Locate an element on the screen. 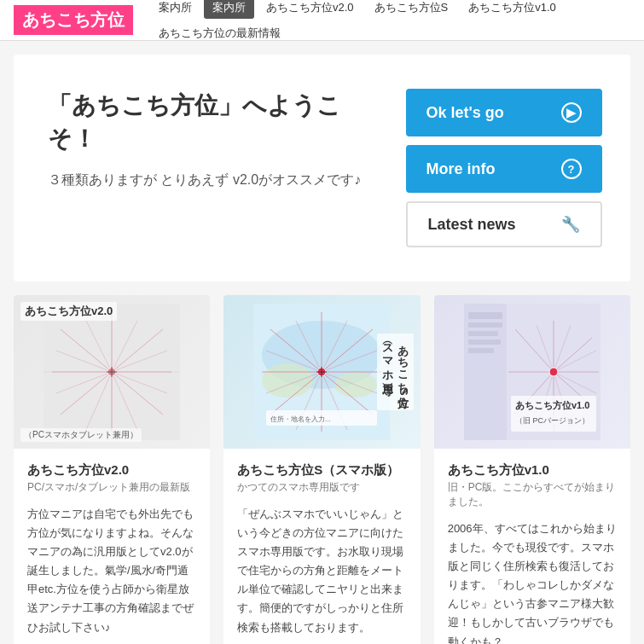 This screenshot has height=644, width=644. svg-text: 住所・地名を入力... is located at coordinates (300, 420).